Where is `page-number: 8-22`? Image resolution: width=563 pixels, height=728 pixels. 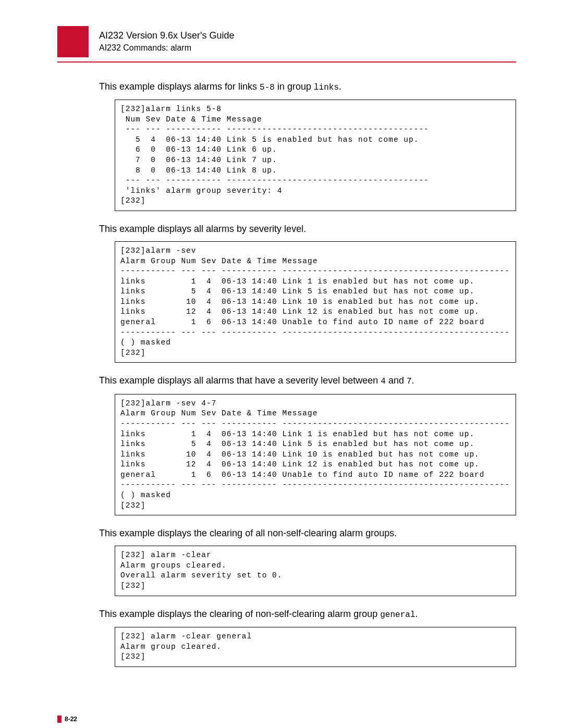 page-number: 8-22 is located at coordinates (71, 719).